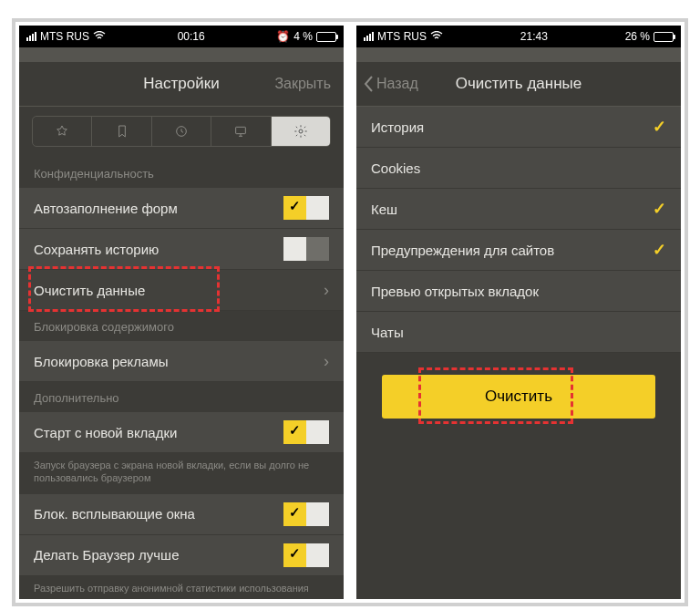 The width and height of the screenshot is (700, 610). What do you see at coordinates (106, 208) in the screenshot?
I see `row-label: Автозаполнение форм` at bounding box center [106, 208].